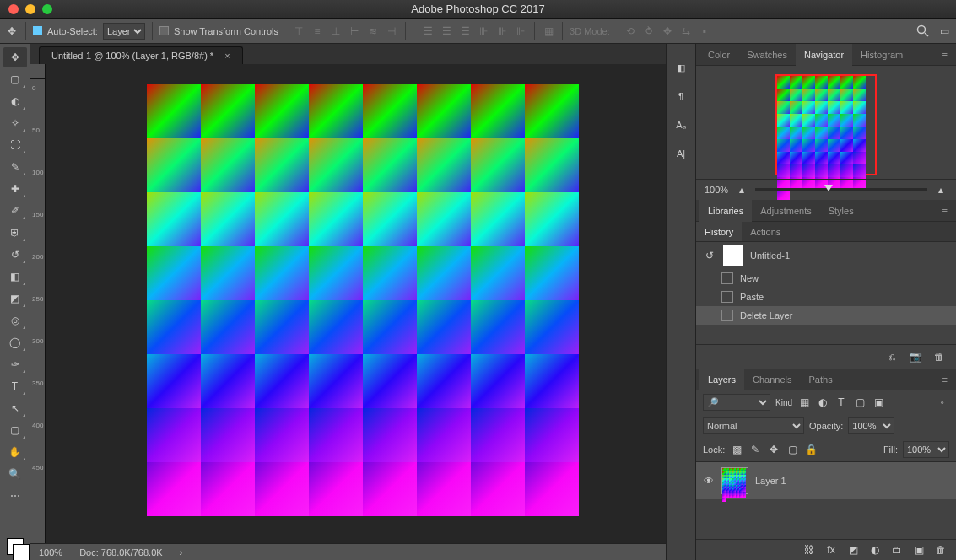 Image resolution: width=956 pixels, height=560 pixels. What do you see at coordinates (681, 153) in the screenshot?
I see `character-panel-icon: A|` at bounding box center [681, 153].